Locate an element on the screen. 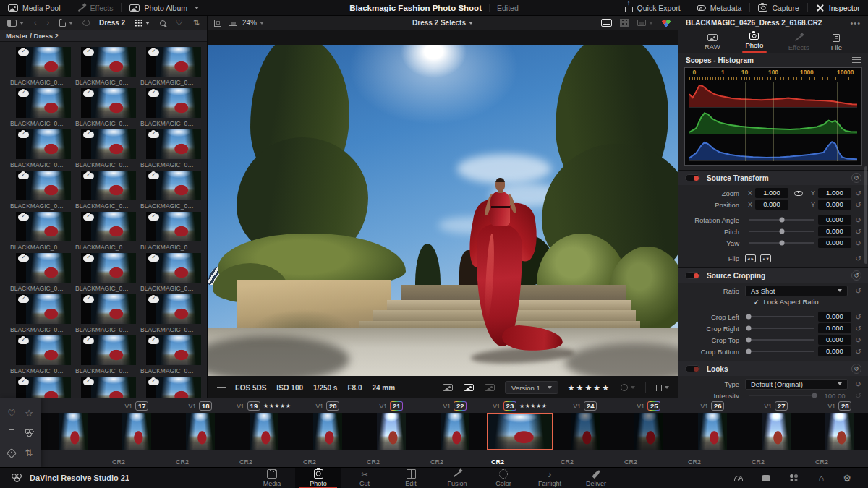  version-dropdown: Version 1 is located at coordinates (532, 388).